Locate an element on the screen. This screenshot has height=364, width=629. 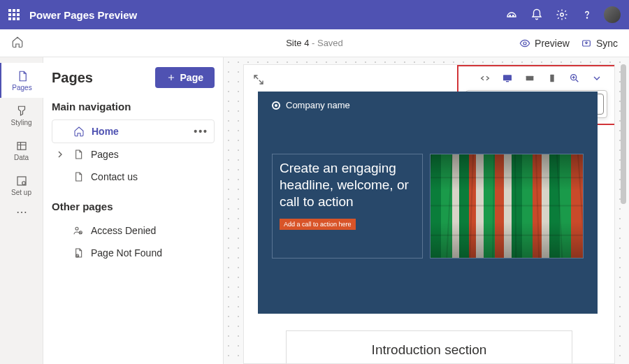
tree-item-pages: Pages is located at coordinates (133, 154).